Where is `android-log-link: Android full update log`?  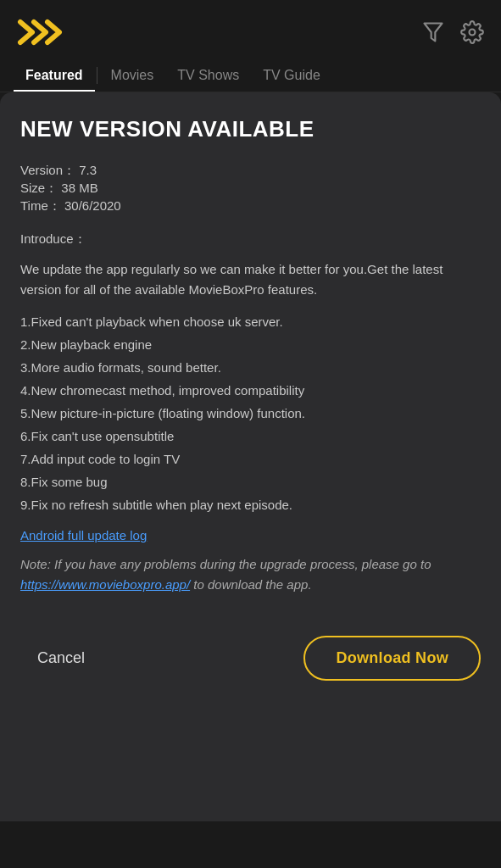 android-log-link: Android full update log is located at coordinates (251, 536).